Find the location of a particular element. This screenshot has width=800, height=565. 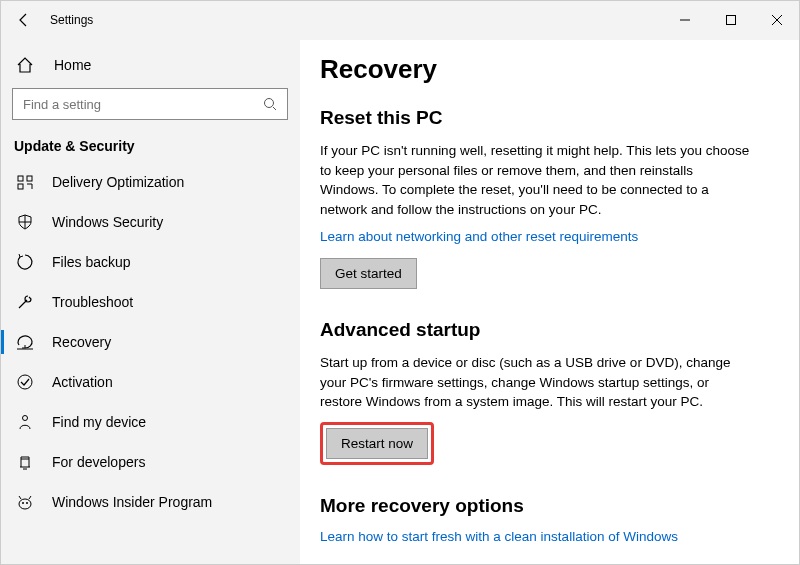

minimize-button is located at coordinates (685, 20).